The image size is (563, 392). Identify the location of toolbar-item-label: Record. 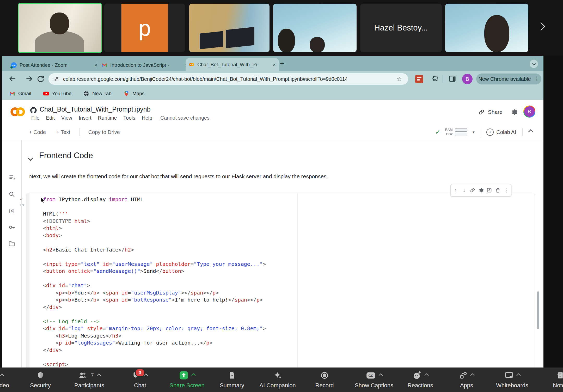
(325, 385).